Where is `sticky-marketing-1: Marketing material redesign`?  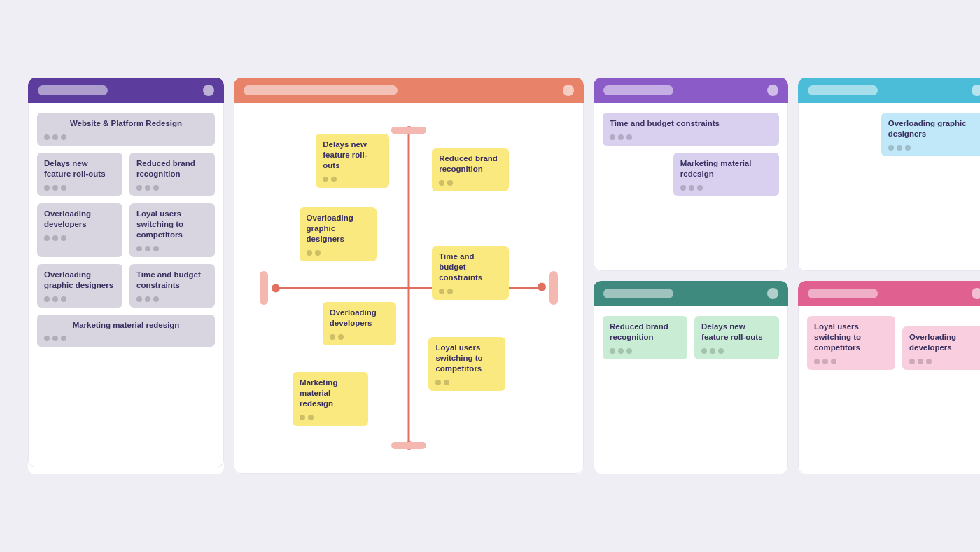
sticky-marketing-1: Marketing material redesign is located at coordinates (126, 331).